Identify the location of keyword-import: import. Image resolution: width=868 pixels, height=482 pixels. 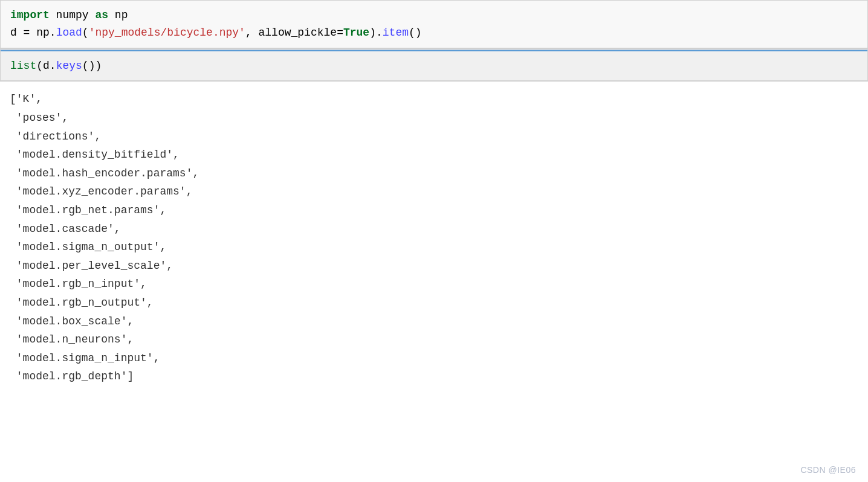
(30, 15).